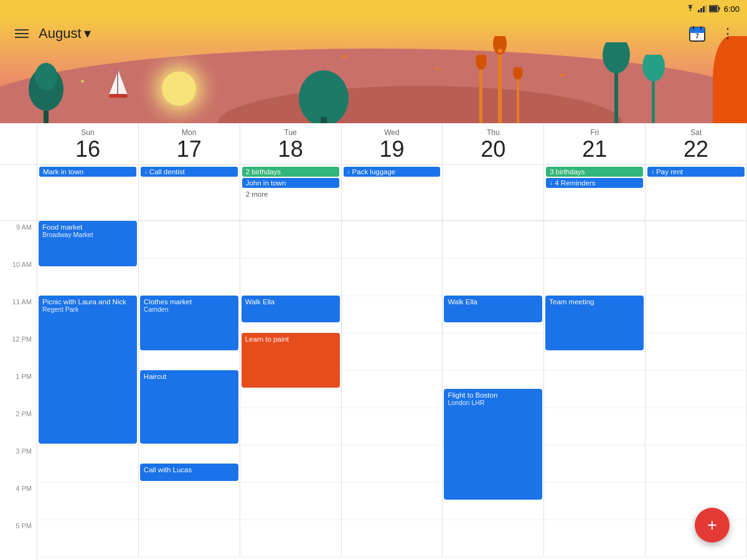 The image size is (747, 560). What do you see at coordinates (493, 395) in the screenshot?
I see `event-title: Flight to Boston` at bounding box center [493, 395].